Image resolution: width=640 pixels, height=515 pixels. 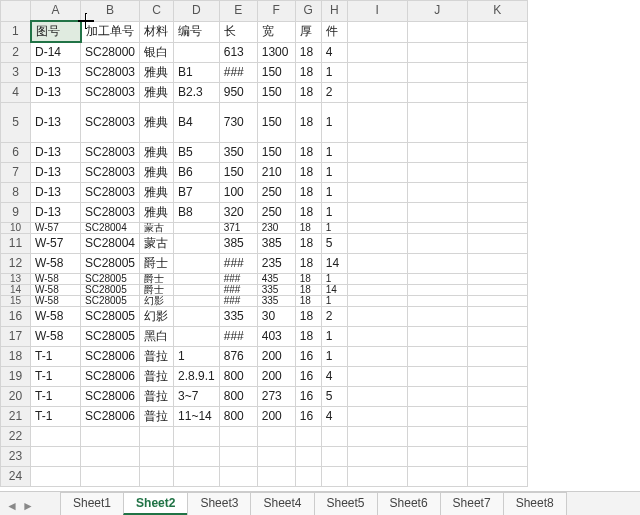 What do you see at coordinates (110, 317) in the screenshot?
I see `cell: SC28005` at bounding box center [110, 317].